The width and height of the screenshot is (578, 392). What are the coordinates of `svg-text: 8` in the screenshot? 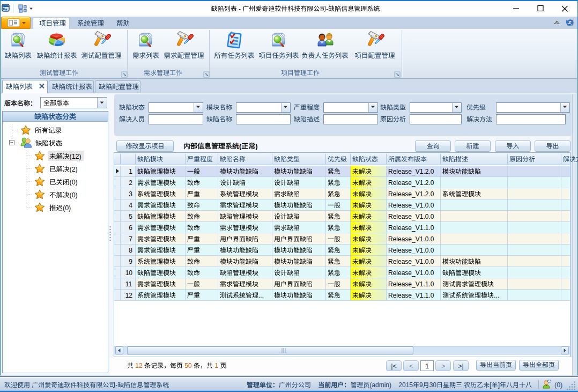 It's located at (131, 250).